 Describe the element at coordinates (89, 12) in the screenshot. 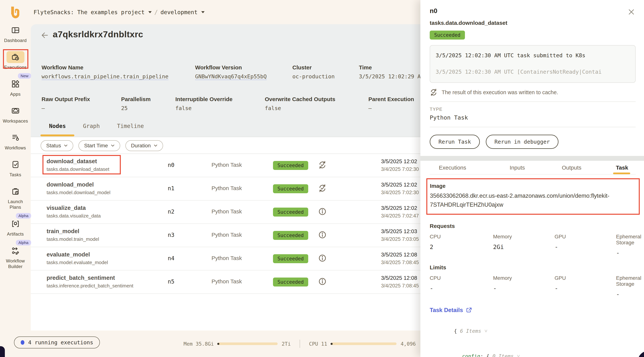

I see `project-selector: FlyteSnacks: The examples project` at that location.